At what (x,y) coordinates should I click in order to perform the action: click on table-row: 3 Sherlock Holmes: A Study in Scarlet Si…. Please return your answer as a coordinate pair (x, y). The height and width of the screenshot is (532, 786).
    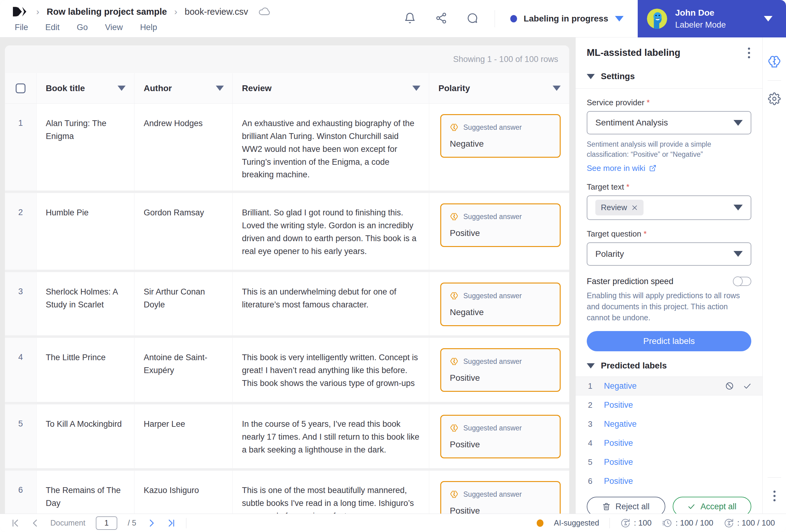
    Looking at the image, I should click on (287, 305).